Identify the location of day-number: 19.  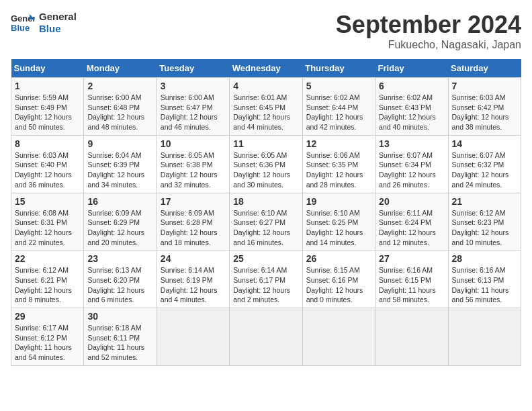
(339, 201).